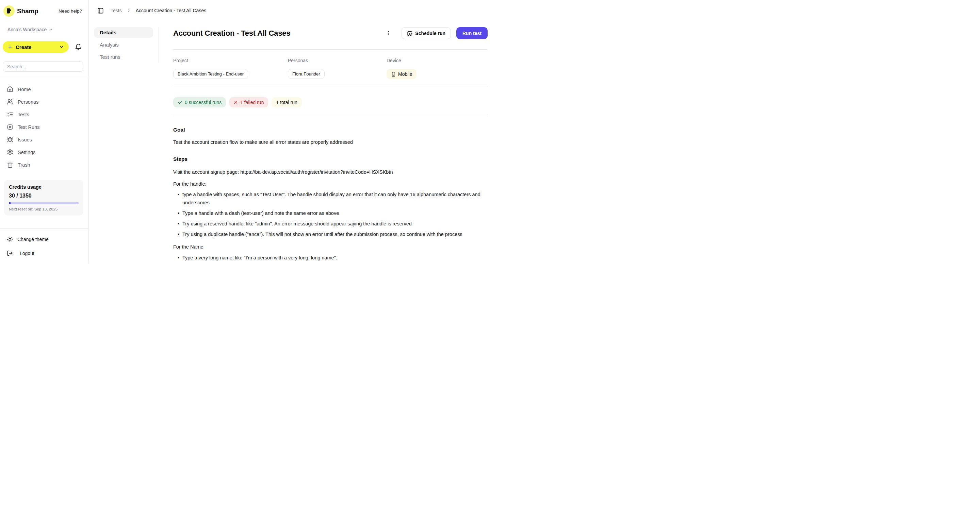 The image size is (980, 527). What do you see at coordinates (44, 209) in the screenshot?
I see `credits-reset-text: Next reset on: Sep 13, 2025` at bounding box center [44, 209].